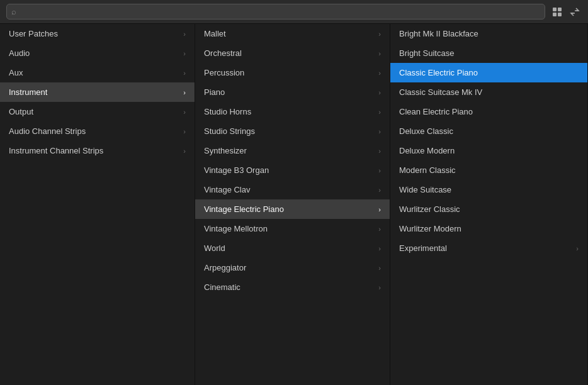 This screenshot has width=588, height=385. I want to click on item-label: Classic Suitcase Mk IV, so click(441, 92).